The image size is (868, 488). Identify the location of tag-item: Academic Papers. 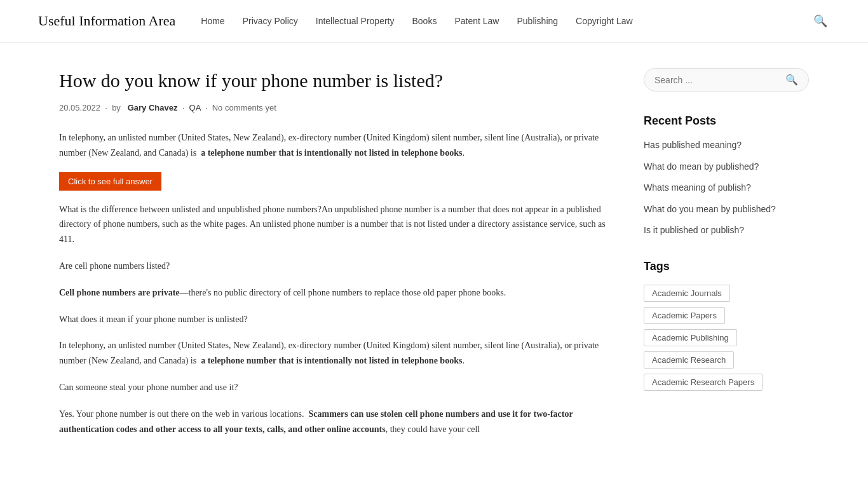
(684, 315).